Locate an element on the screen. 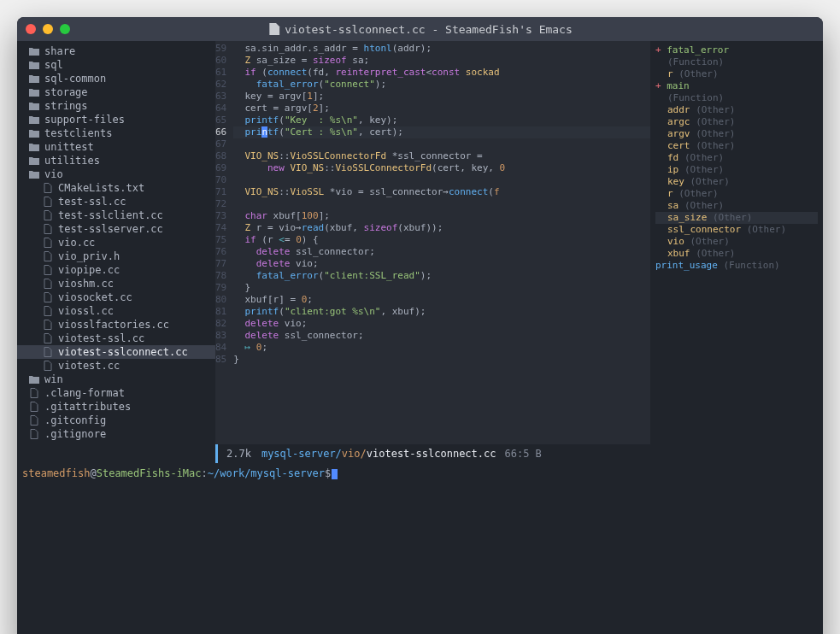 The height and width of the screenshot is (634, 840). code-line: key = argv[1]; is located at coordinates (442, 97).